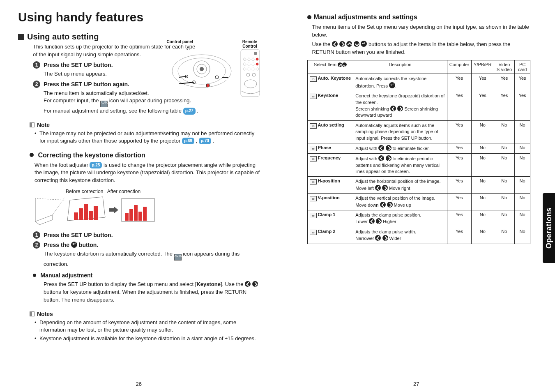 This screenshot has width=555, height=392. I want to click on row-description: Adjust with to eliminate flicker., so click(400, 148).